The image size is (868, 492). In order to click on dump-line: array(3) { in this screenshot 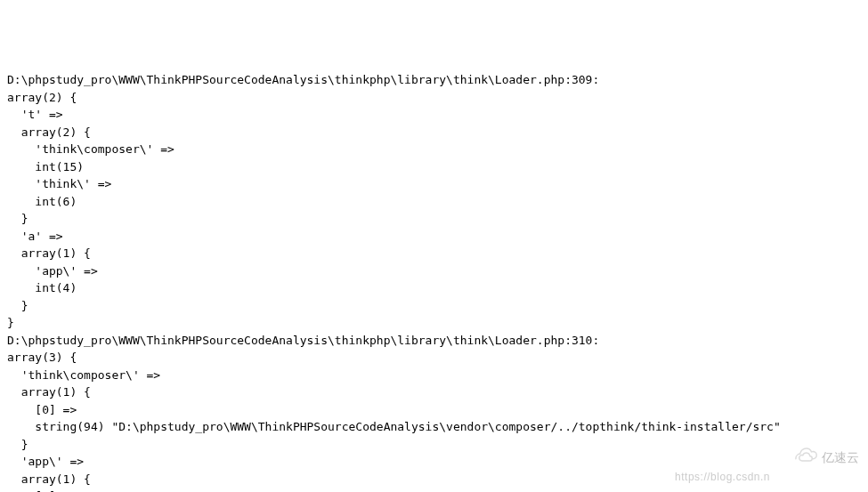, I will do `click(42, 358)`.